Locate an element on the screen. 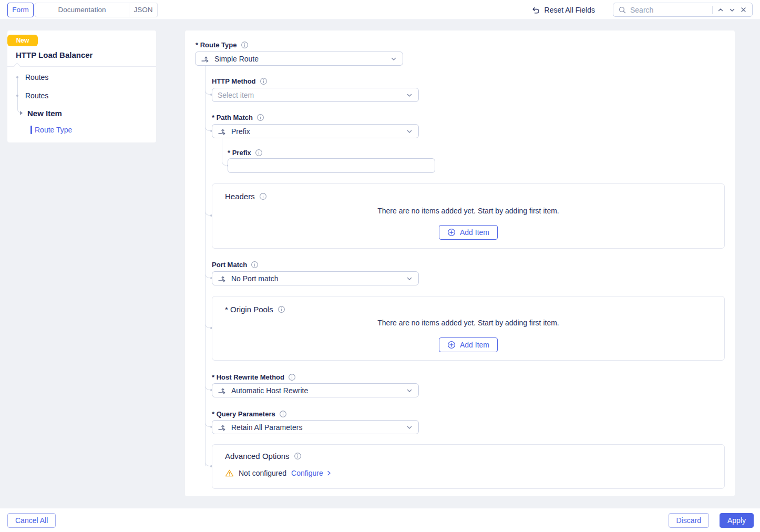 This screenshot has width=760, height=532. status-text: Not configured is located at coordinates (263, 473).